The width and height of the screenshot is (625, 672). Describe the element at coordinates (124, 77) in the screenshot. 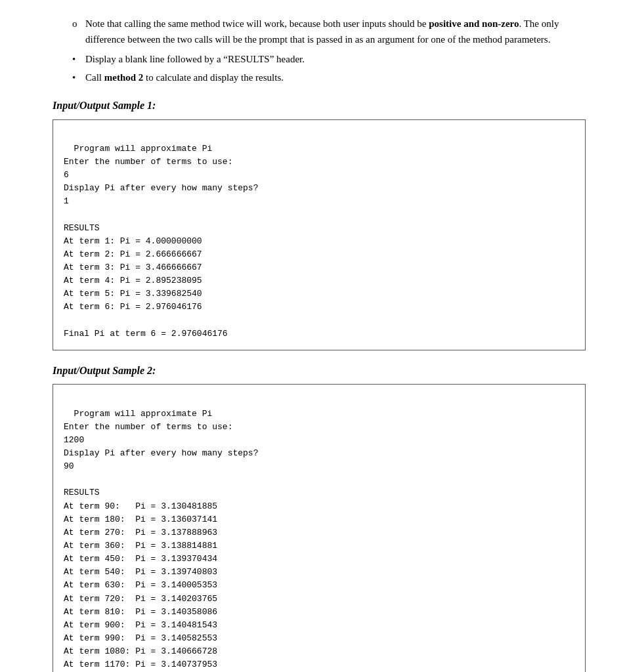

I see `bold-method2: method 2` at that location.